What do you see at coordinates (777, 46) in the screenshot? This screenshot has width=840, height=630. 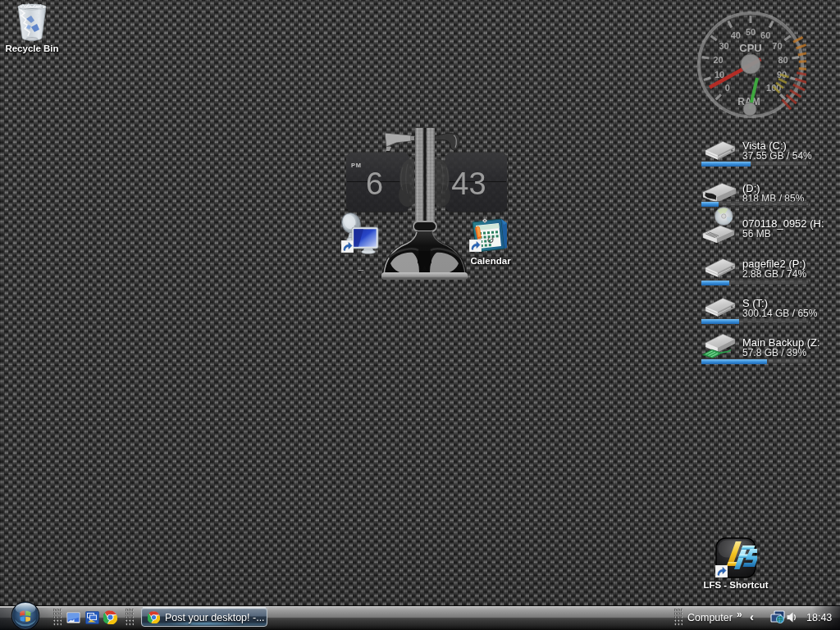 I see `svg-text: 70` at bounding box center [777, 46].